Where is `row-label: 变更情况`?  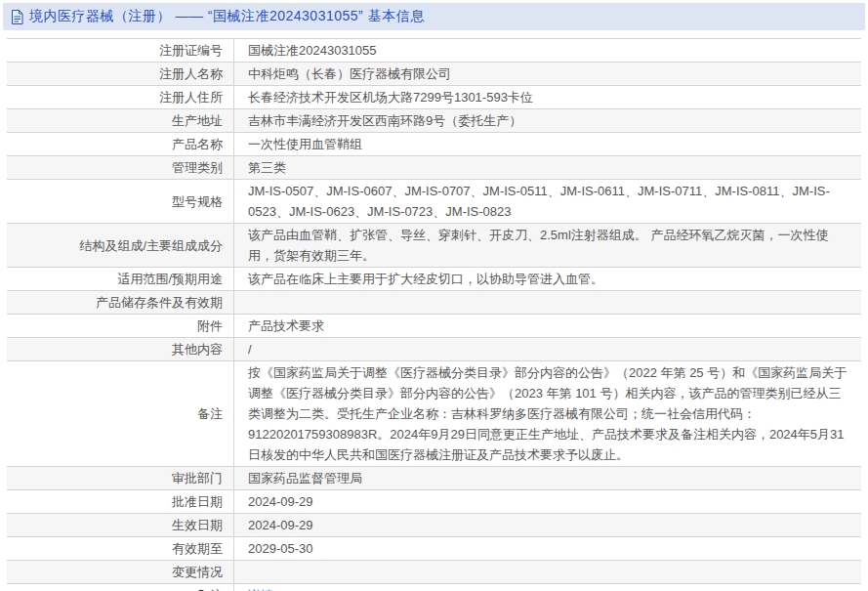 row-label: 变更情况 is located at coordinates (121, 572).